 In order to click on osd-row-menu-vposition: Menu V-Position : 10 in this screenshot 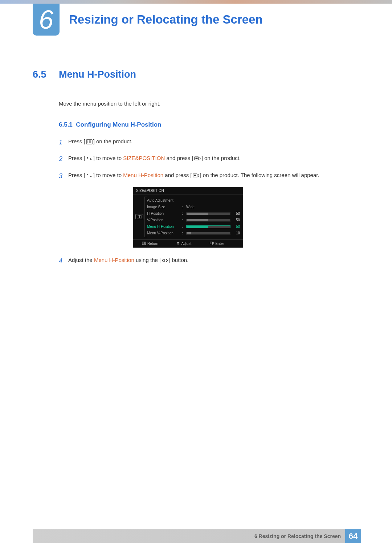, I will do `click(193, 233)`.